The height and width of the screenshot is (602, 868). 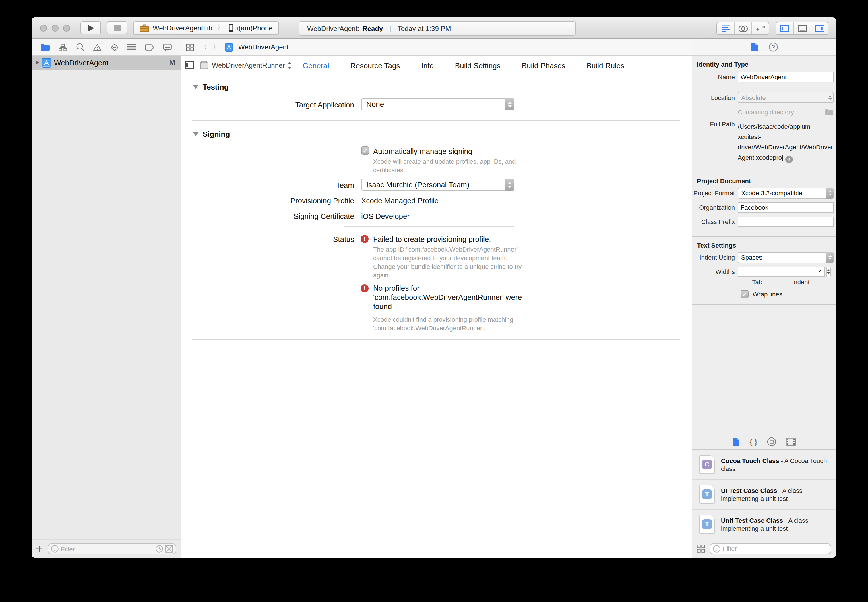 What do you see at coordinates (785, 222) in the screenshot?
I see `class-prefix-field` at bounding box center [785, 222].